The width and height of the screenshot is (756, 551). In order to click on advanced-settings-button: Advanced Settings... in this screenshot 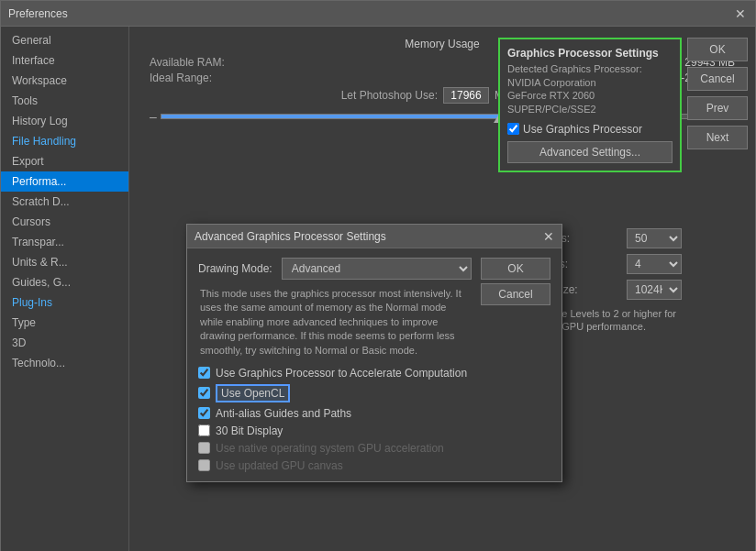, I will do `click(590, 152)`.